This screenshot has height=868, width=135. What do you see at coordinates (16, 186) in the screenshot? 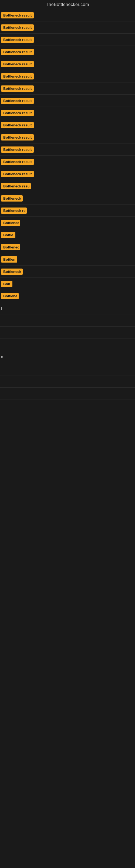
I see `bottleneck-result-badge: Bottleneck resu` at bounding box center [16, 186].